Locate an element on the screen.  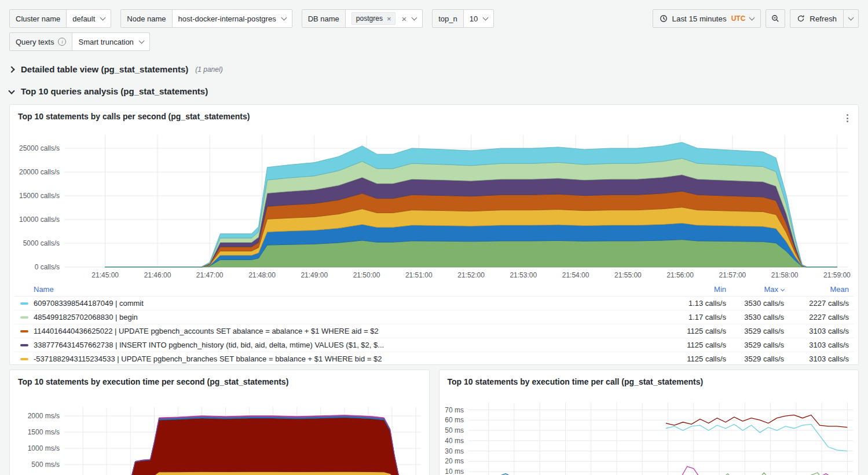
refresh-icon is located at coordinates (801, 19).